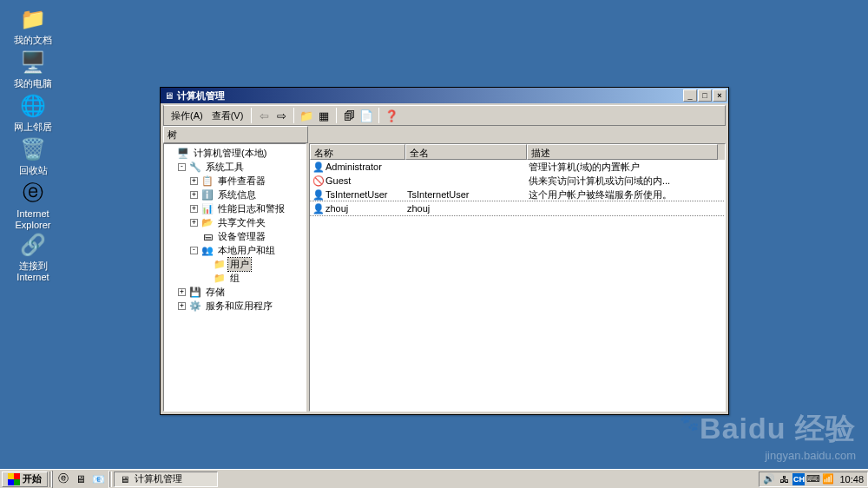  What do you see at coordinates (517, 208) in the screenshot?
I see `user-row: 👤zhoujzhouj` at bounding box center [517, 208].